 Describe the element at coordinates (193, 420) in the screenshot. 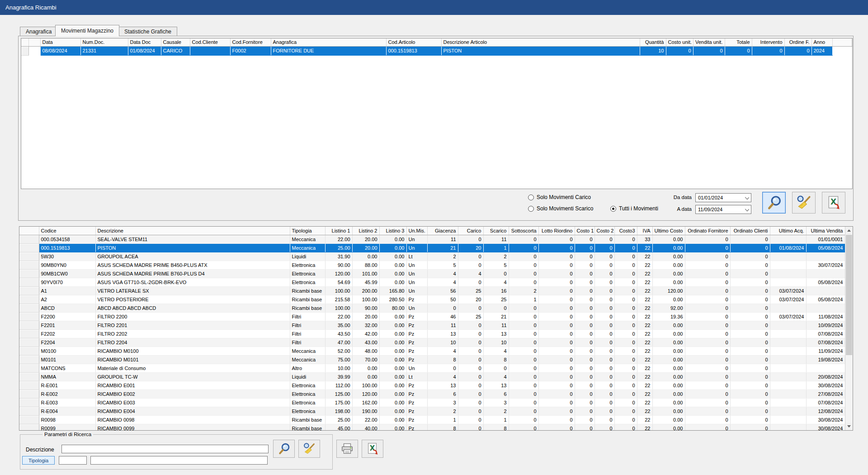

I see `grid-cell: RICAMBIO 0098` at that location.